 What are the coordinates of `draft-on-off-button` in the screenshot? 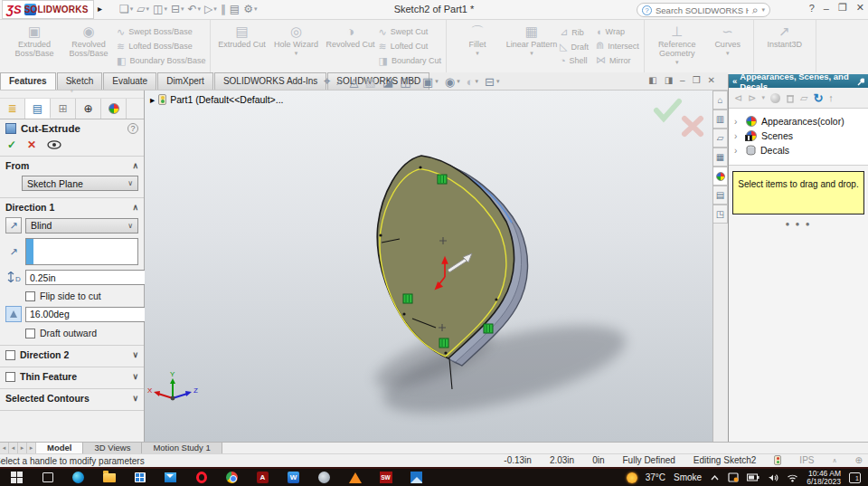 It's located at (14, 314).